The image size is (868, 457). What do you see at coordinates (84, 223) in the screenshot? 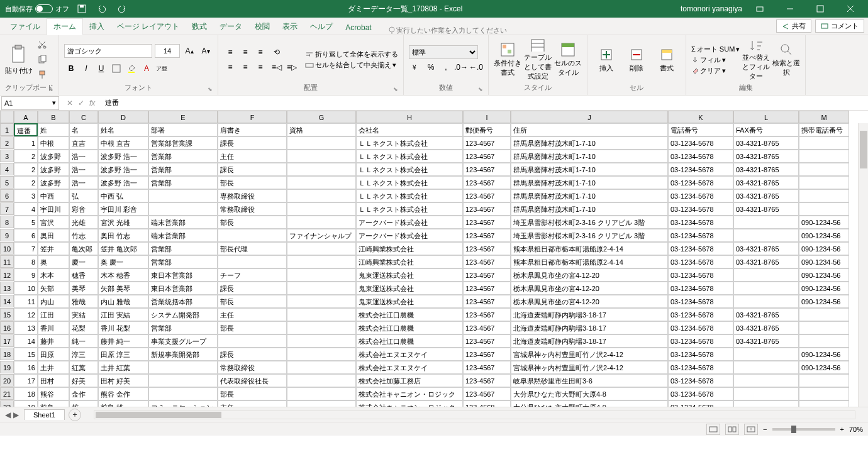
I see `data-cell: 光雄` at bounding box center [84, 223].